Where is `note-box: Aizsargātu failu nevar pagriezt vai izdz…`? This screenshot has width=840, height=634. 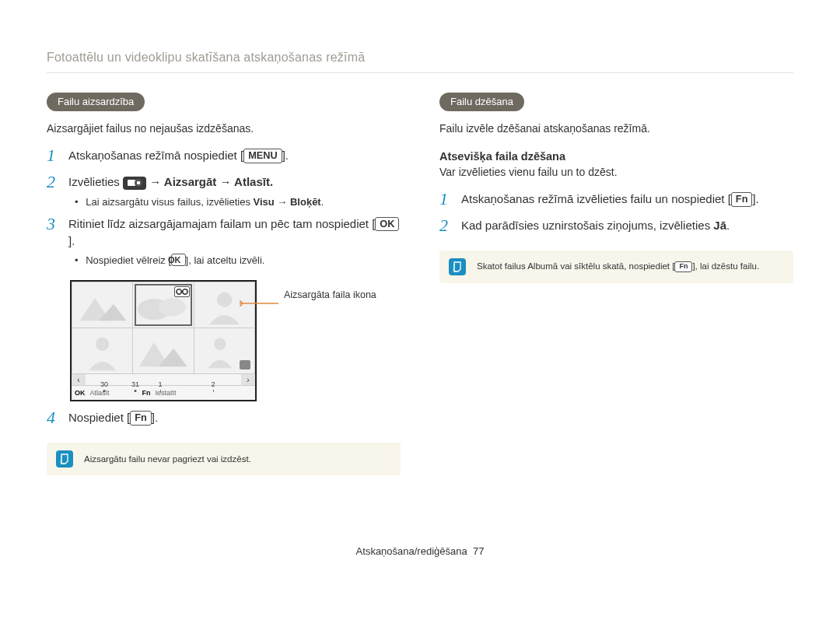 note-box: Aizsargātu failu nevar pagriezt vai izdz… is located at coordinates (224, 459).